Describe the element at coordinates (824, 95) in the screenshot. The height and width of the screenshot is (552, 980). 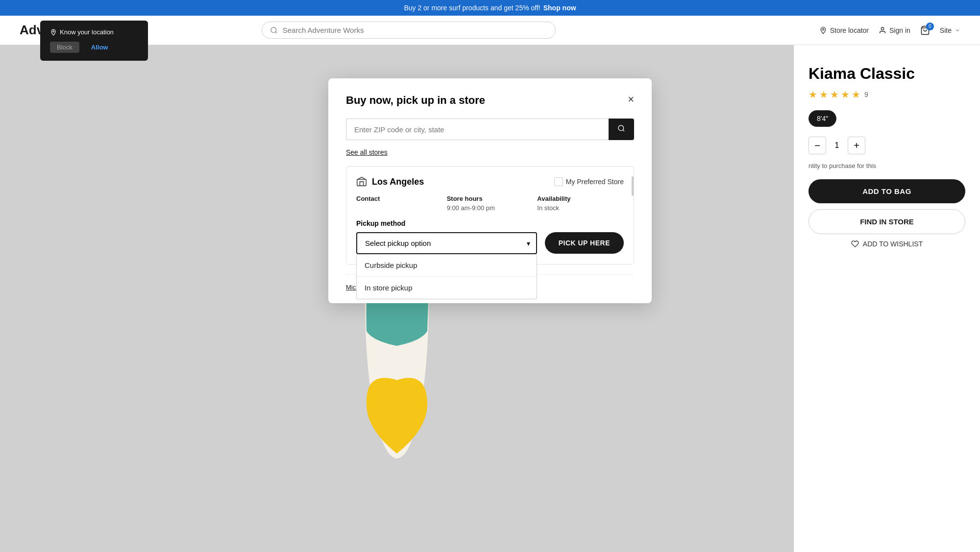
I see `star-2: ★` at that location.